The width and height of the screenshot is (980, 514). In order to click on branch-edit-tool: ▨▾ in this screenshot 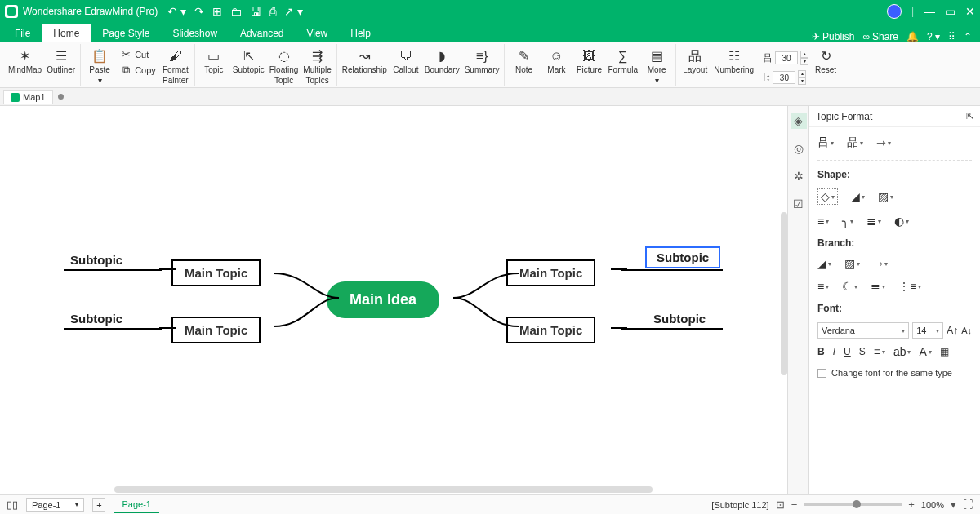, I will do `click(853, 264)`.